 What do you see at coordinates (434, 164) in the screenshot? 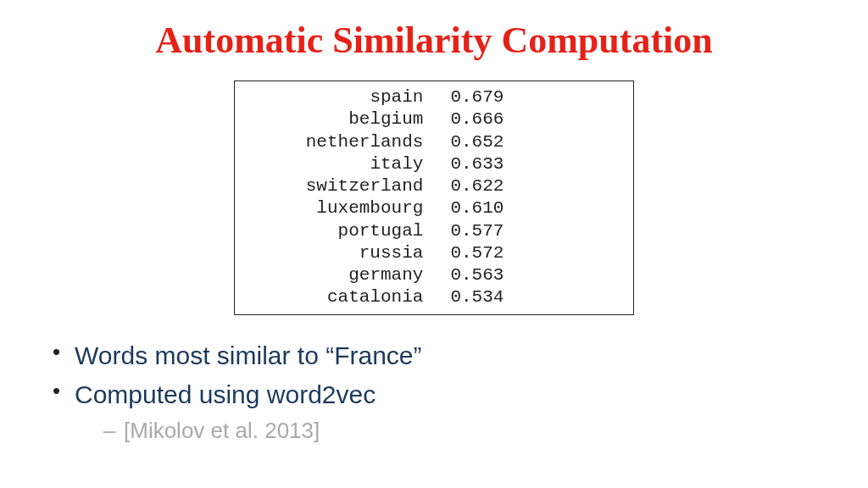
I see `table-row: italy 0.633` at bounding box center [434, 164].